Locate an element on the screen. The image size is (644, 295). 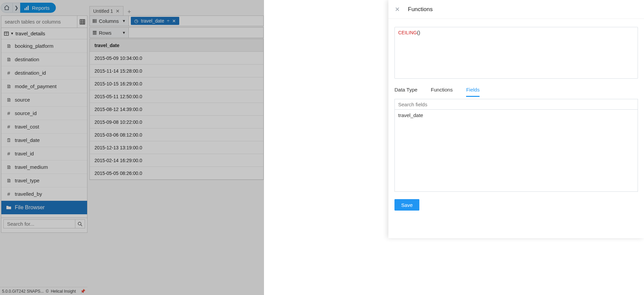
field-label: travelled_by is located at coordinates (28, 194).